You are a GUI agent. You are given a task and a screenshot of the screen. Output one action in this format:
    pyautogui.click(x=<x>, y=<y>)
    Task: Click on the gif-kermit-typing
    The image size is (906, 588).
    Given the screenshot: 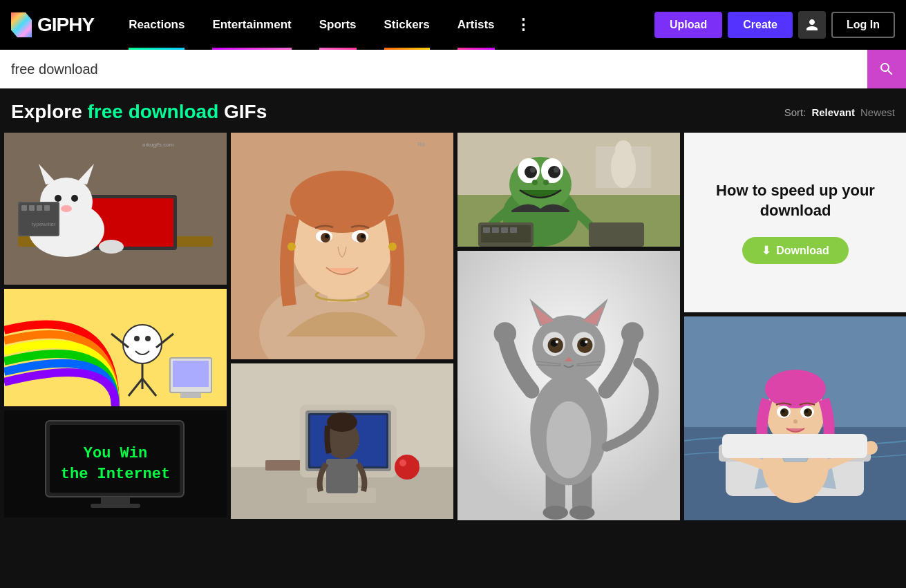 What is the action you would take?
    pyautogui.click(x=569, y=189)
    